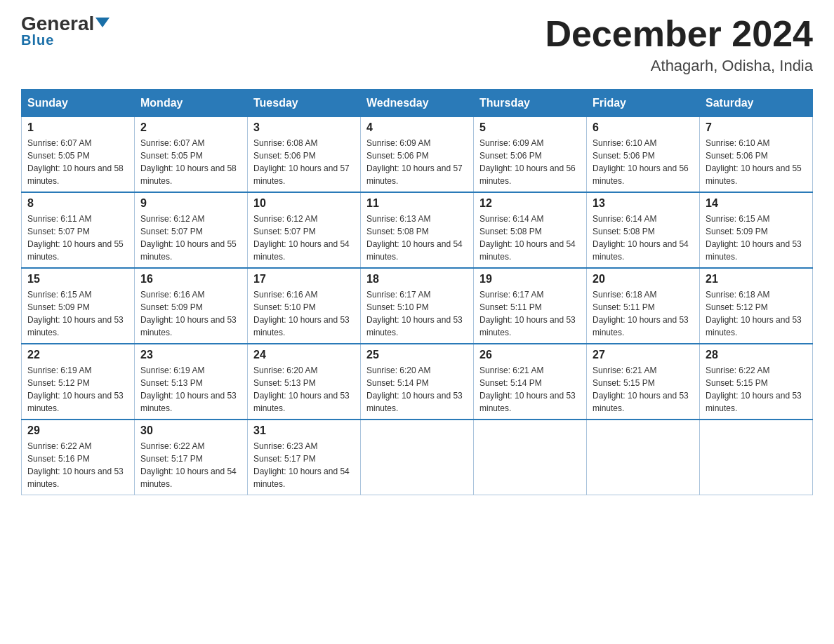 The width and height of the screenshot is (834, 644). Describe the element at coordinates (79, 382) in the screenshot. I see `calendar-cell: 22 Sunrise: 6:19 AMSunset: 5:12 PMDaylig…` at that location.